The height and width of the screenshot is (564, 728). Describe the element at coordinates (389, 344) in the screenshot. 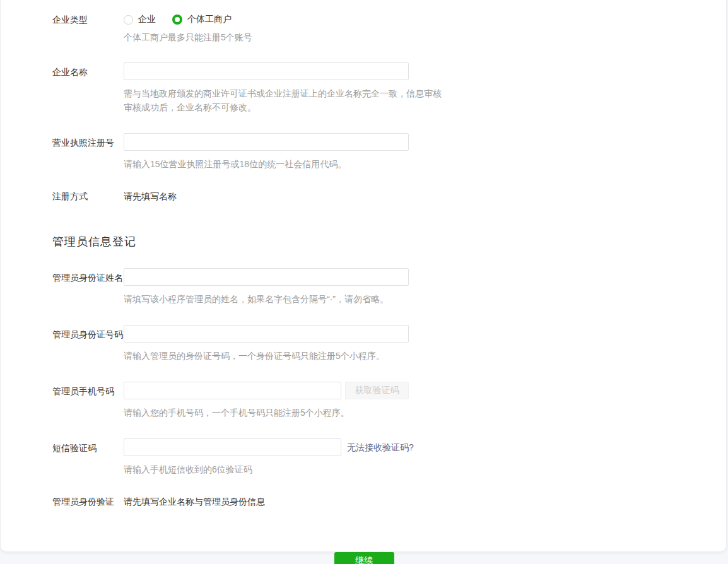

I see `row-admin-id: 管理员身份证号码 请输入管理员的身份证号码，一个身份证号码只能注册5个小程序。` at that location.